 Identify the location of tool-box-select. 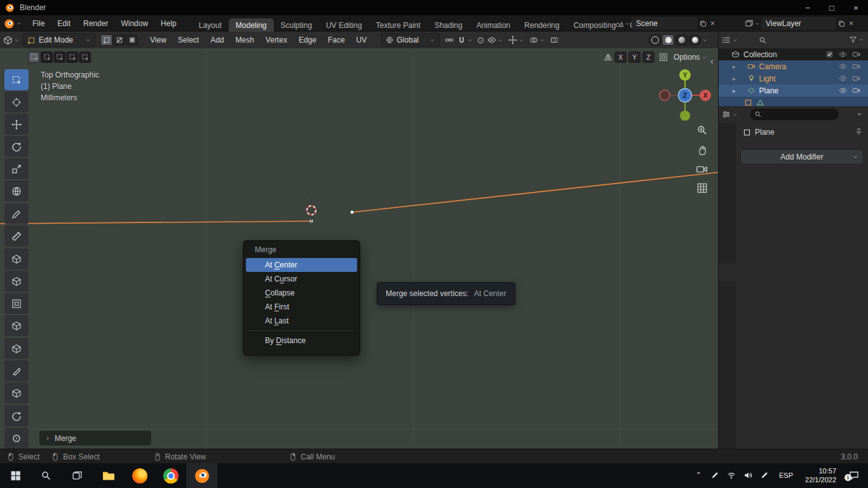
(17, 80).